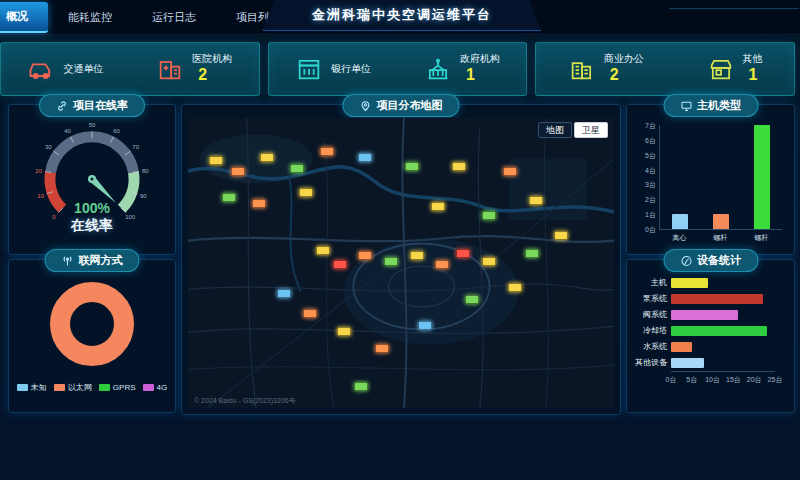 The width and height of the screenshot is (800, 480). Describe the element at coordinates (644, 171) in the screenshot. I see `y-tick-label: 4台` at that location.